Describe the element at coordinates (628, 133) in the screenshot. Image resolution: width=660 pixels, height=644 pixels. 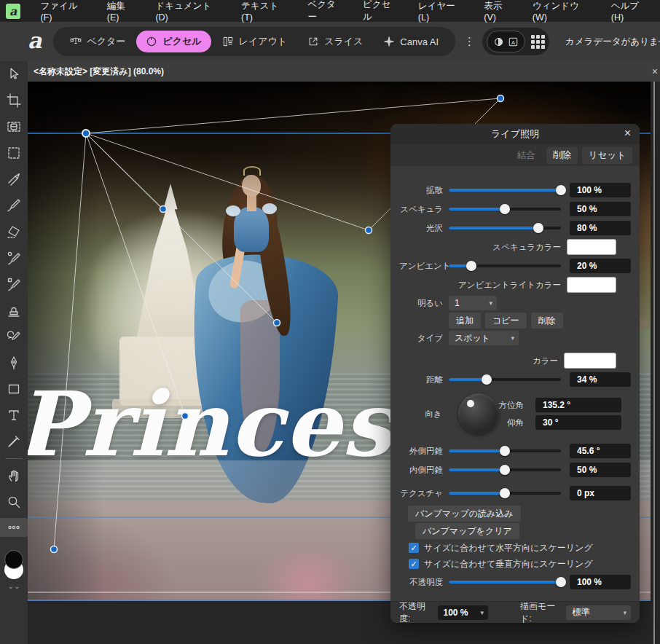
I see `panel-close-icon: ×` at that location.